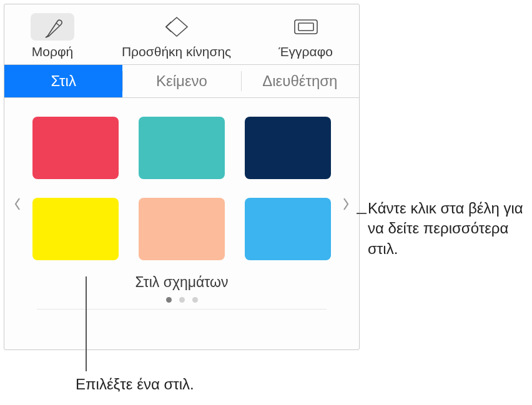 This screenshot has height=405, width=532. What do you see at coordinates (182, 312) in the screenshot?
I see `panel-divider` at bounding box center [182, 312].